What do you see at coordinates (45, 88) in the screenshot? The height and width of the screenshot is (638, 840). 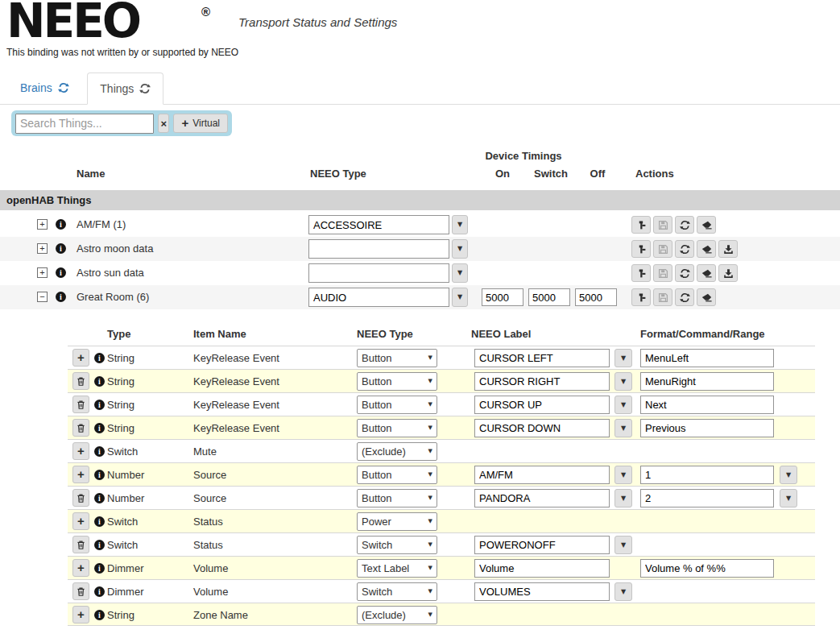 I see `tab-brains: Brains` at bounding box center [45, 88].